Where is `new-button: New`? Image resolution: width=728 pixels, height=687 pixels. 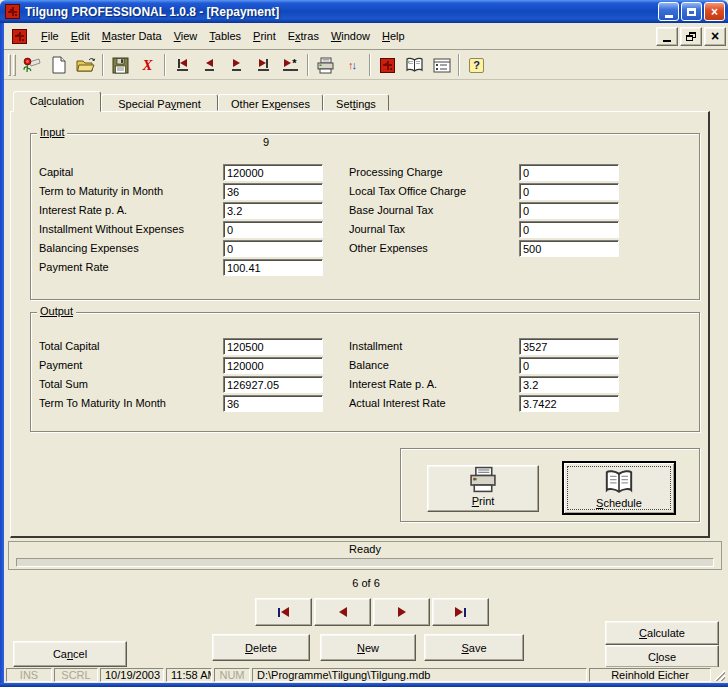
new-button: New is located at coordinates (368, 648).